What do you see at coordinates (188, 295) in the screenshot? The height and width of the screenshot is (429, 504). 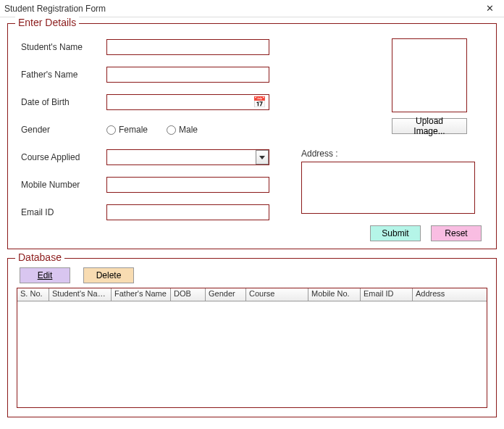 I see `col-dob: DOB` at bounding box center [188, 295].